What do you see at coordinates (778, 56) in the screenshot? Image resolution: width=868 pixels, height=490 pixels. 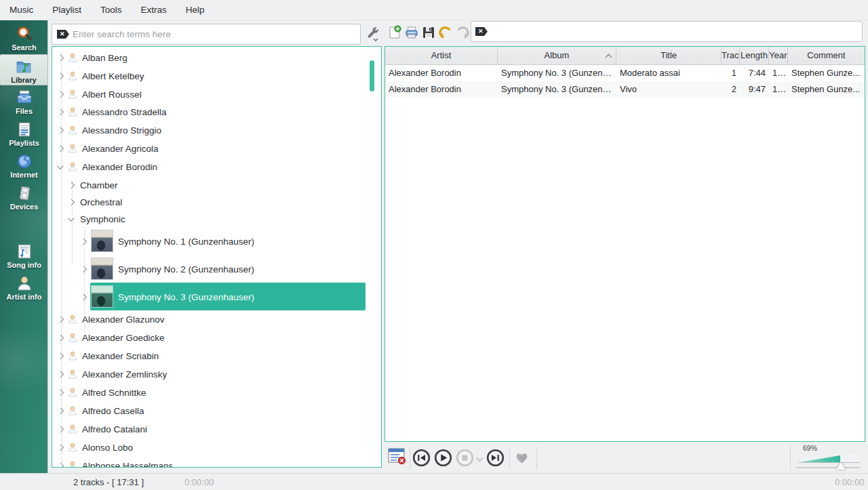 I see `column-header-year: Year` at bounding box center [778, 56].